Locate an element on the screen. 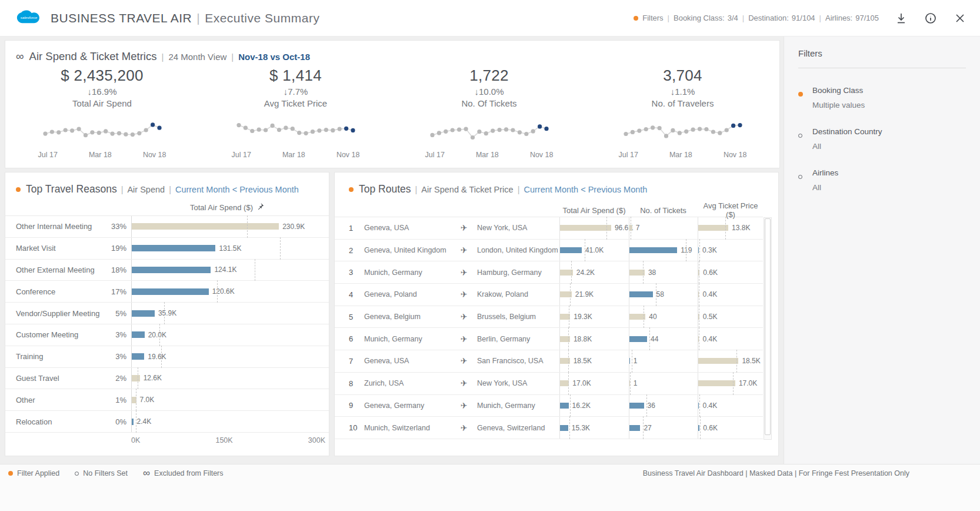 The width and height of the screenshot is (980, 511). kpi-card: $ 2,435,200↓16.9%Total Air SpendJul 17Ma… is located at coordinates (102, 113).